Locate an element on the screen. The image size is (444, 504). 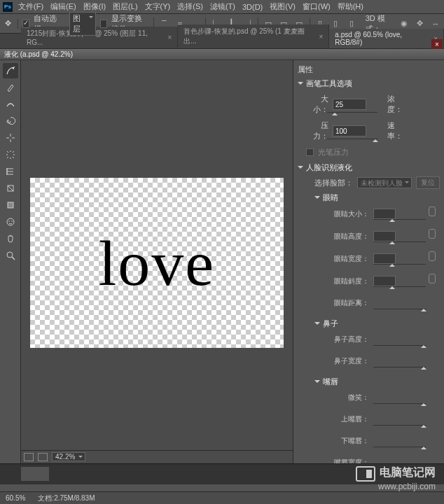
menu-image: 图像(I) is located at coordinates (95, 7).